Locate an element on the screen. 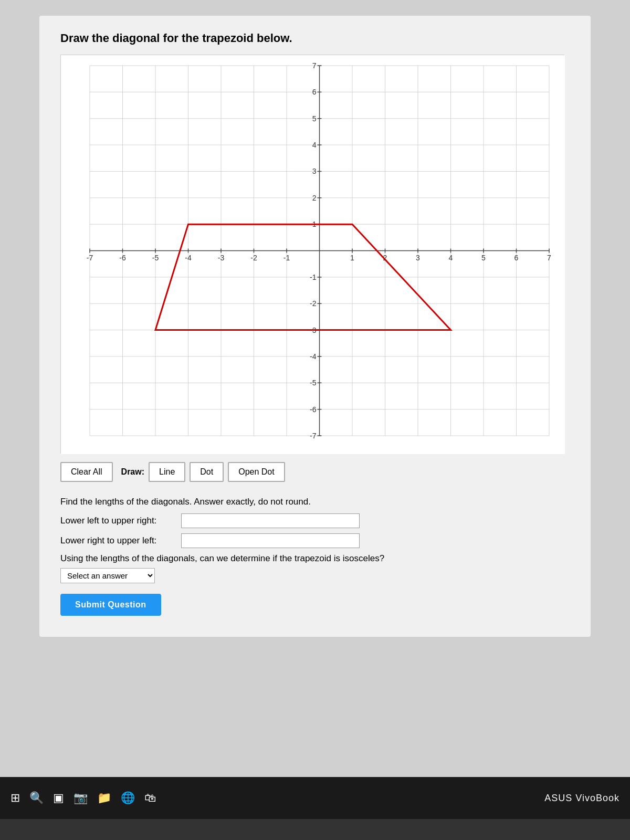  submit-button: Submit Question is located at coordinates (111, 605).